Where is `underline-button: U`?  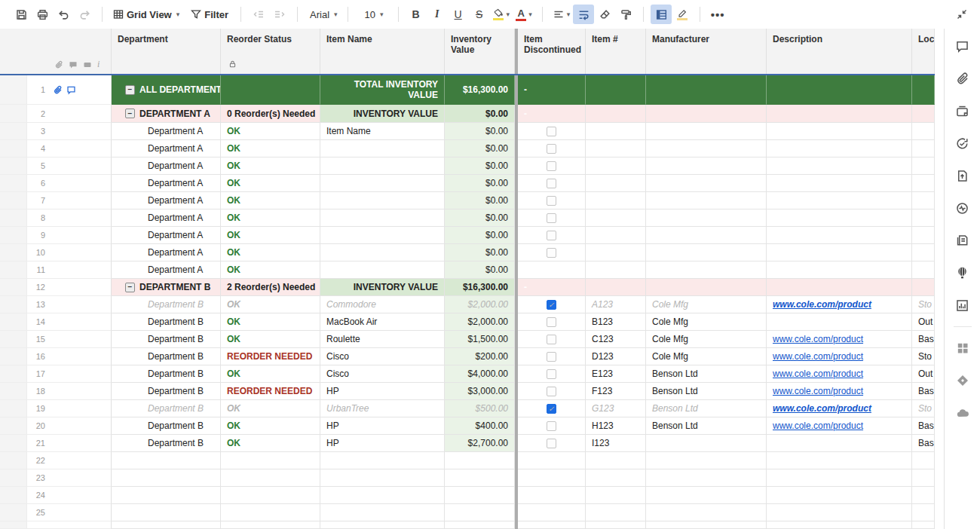 underline-button: U is located at coordinates (458, 14).